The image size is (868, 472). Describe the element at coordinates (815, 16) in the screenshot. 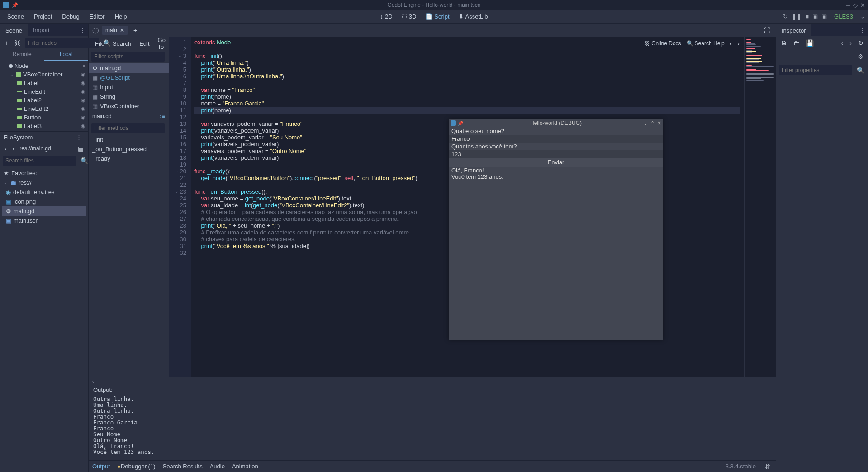

I see `play-scene-icon: ▣` at that location.